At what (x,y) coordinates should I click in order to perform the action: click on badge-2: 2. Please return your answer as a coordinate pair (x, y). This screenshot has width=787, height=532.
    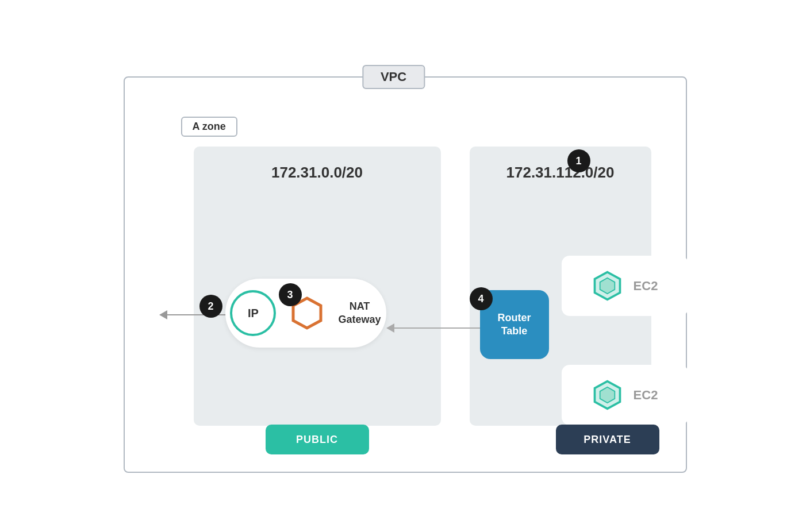
    Looking at the image, I should click on (211, 306).